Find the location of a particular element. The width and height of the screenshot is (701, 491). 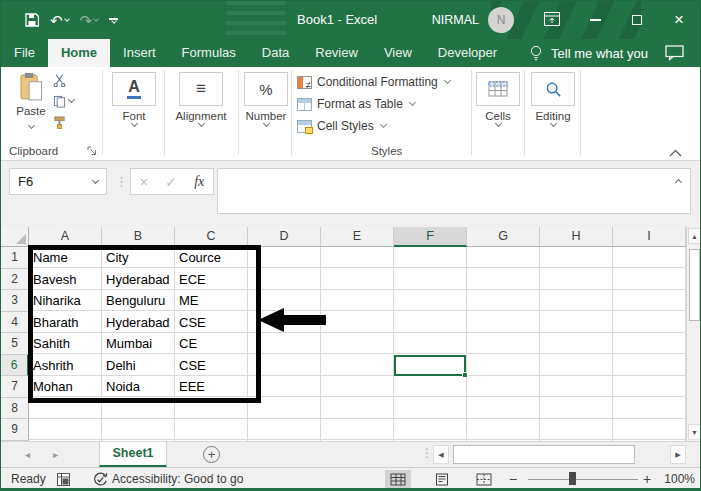

chevron-down-icon is located at coordinates (552, 124).